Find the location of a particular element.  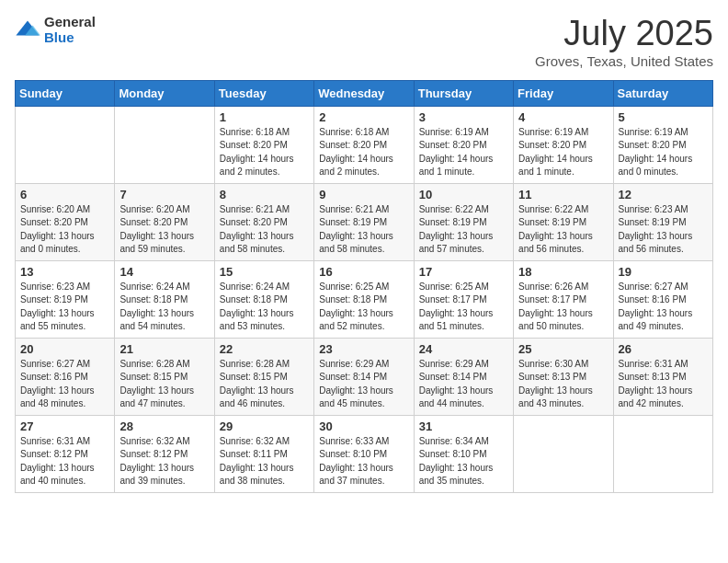

page-header: General Blue July 2025 Groves, Texas, Un… is located at coordinates (364, 42).